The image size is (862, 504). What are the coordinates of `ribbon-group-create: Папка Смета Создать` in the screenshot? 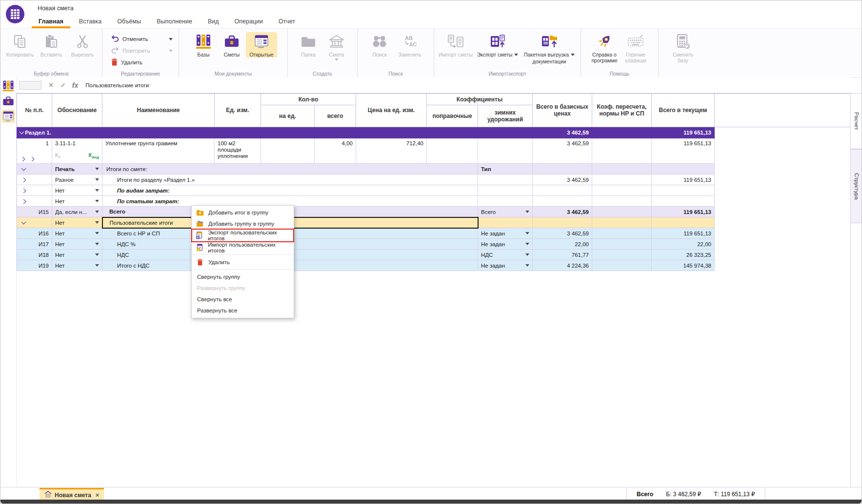 It's located at (323, 53).